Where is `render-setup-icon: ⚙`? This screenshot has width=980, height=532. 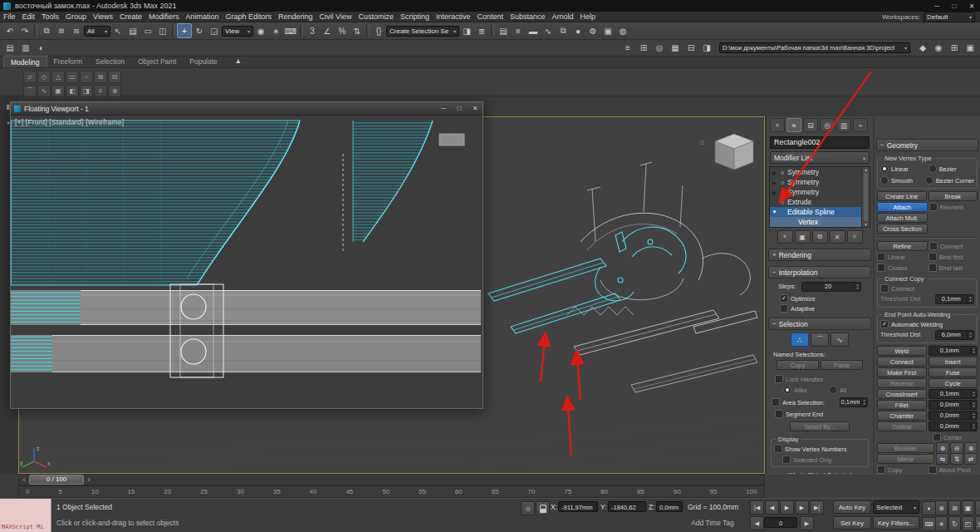
render-setup-icon: ⚙ is located at coordinates (593, 31).